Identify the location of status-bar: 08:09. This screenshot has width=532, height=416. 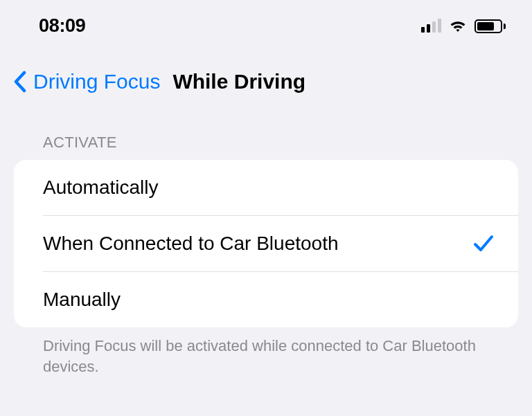
(266, 22).